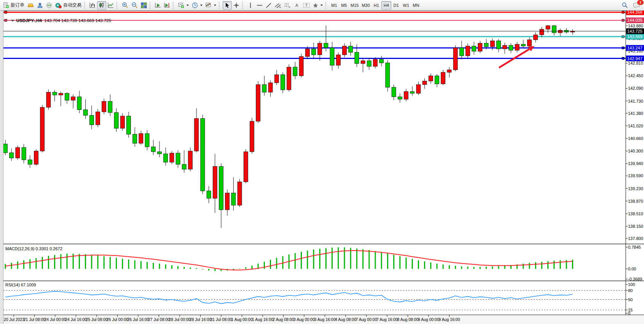  Describe the element at coordinates (406, 5) in the screenshot. I see `timeframe-button-w1: W1` at that location.